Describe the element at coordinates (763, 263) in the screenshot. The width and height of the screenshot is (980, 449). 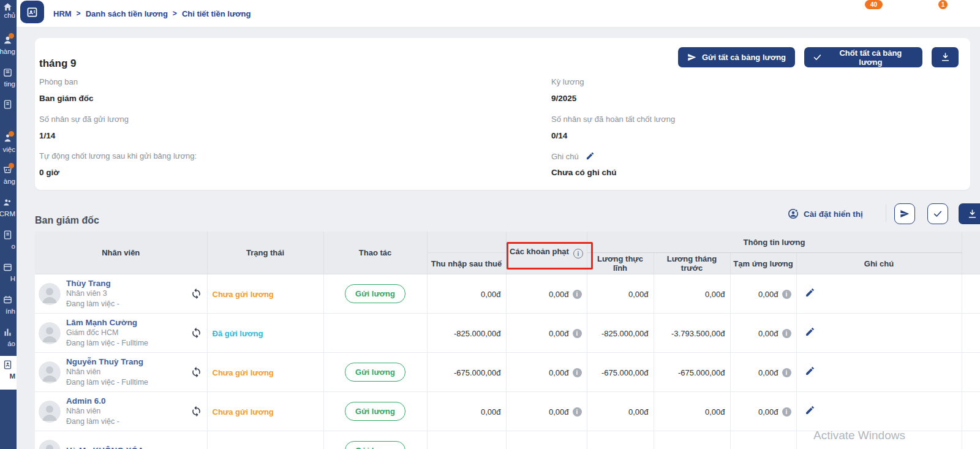
I see `col-header-advance: Tạm ứng lương` at that location.